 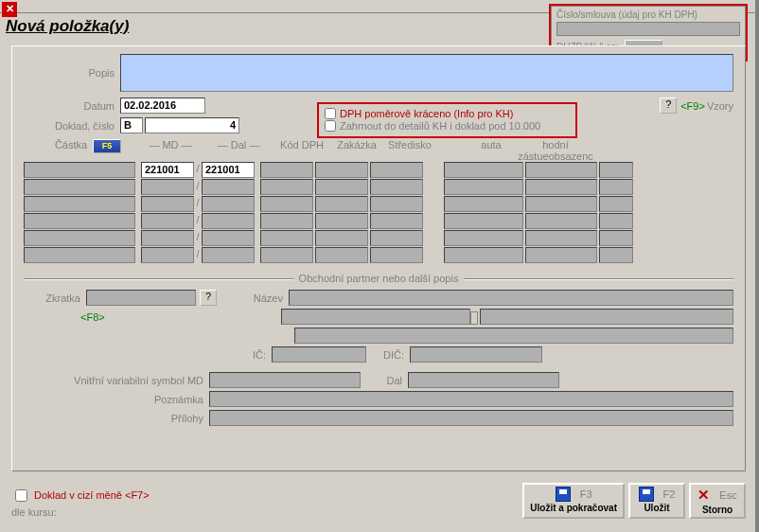 I want to click on cell-obs, so click(x=616, y=170).